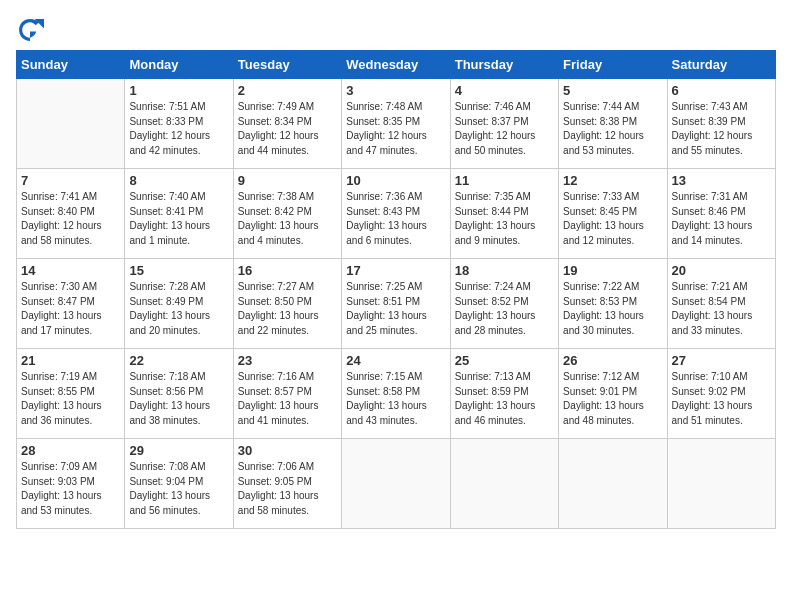 This screenshot has height=612, width=792. What do you see at coordinates (722, 129) in the screenshot?
I see `cell-info: Sunrise: 7:43 AMSunset: 8:39 PMDaylight:…` at bounding box center [722, 129].